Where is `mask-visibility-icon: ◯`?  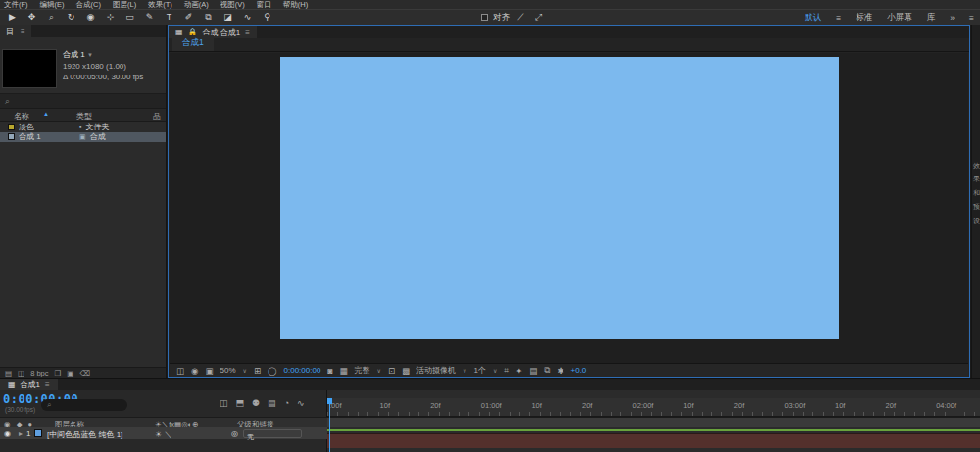 mask-visibility-icon: ◯ is located at coordinates (272, 371).